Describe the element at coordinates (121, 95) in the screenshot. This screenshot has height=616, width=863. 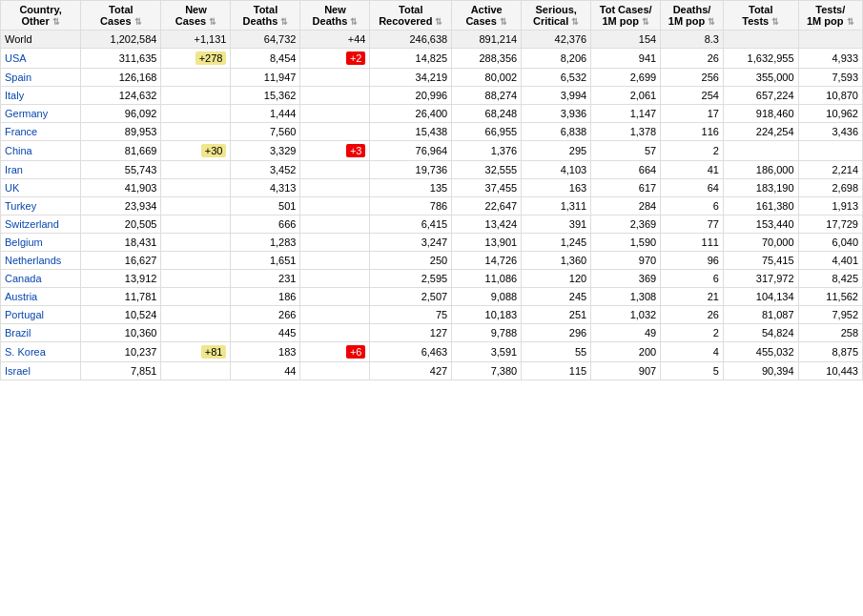
I see `total-cases: 124,632` at that location.